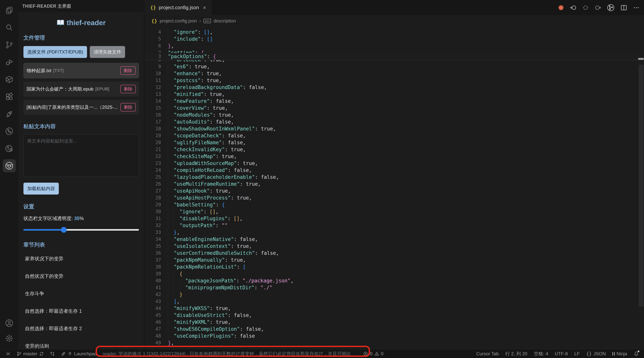 Image resolution: width=644 pixels, height=358 pixels. Describe the element at coordinates (81, 156) in the screenshot. I see `paste-textarea` at that location.